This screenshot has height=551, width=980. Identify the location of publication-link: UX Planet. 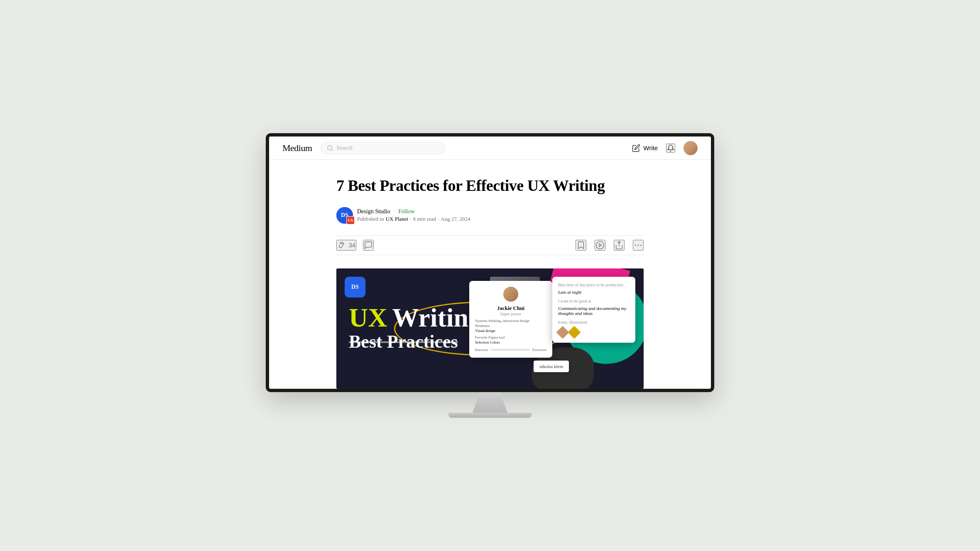
(397, 219).